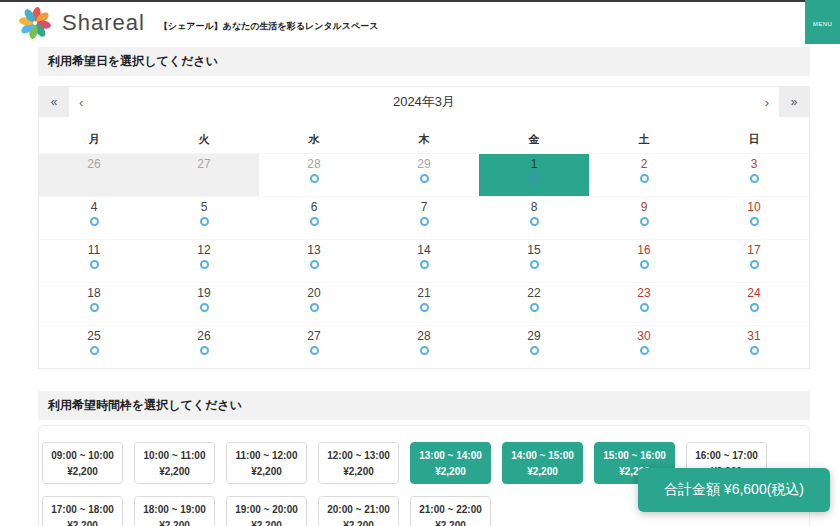 The image size is (840, 526). What do you see at coordinates (644, 347) in the screenshot?
I see `calendar-day-cell: 30` at bounding box center [644, 347].